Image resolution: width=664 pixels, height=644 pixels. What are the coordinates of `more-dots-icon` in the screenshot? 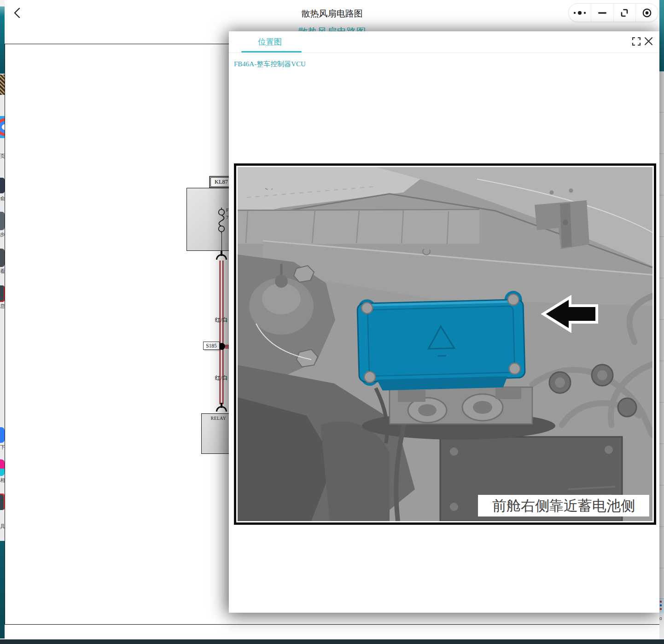 It's located at (580, 13).